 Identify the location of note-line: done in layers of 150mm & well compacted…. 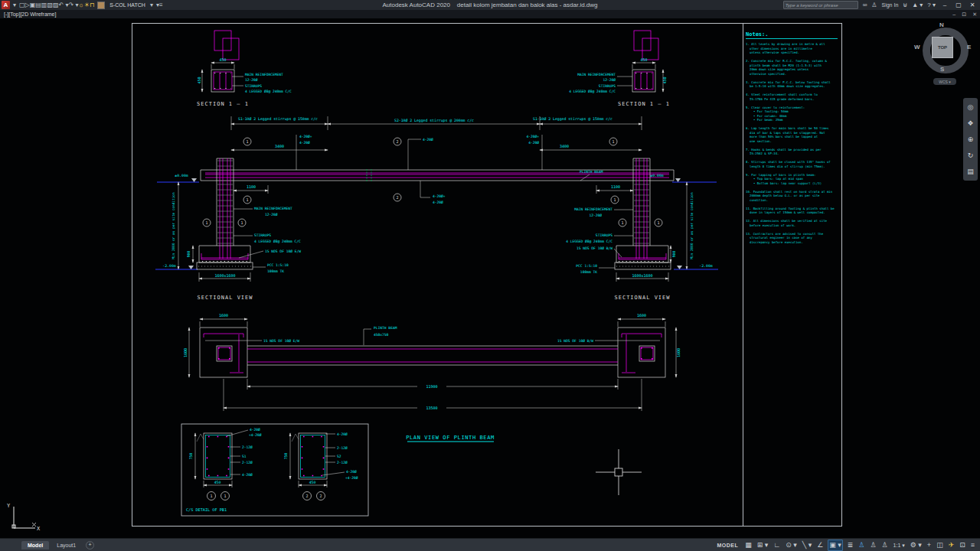
(792, 213).